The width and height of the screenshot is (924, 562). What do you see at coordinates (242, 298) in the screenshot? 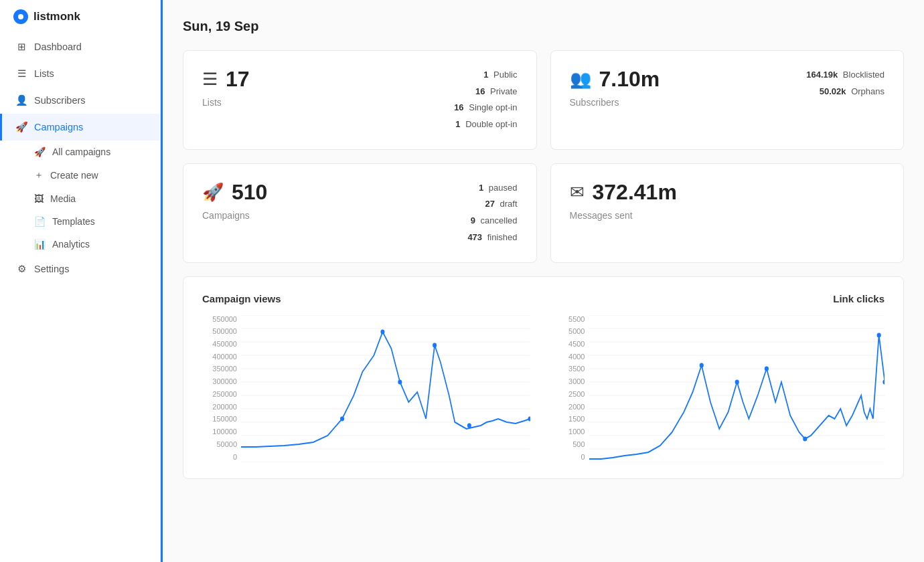
I see `views-chart-title: Campaign views` at bounding box center [242, 298].